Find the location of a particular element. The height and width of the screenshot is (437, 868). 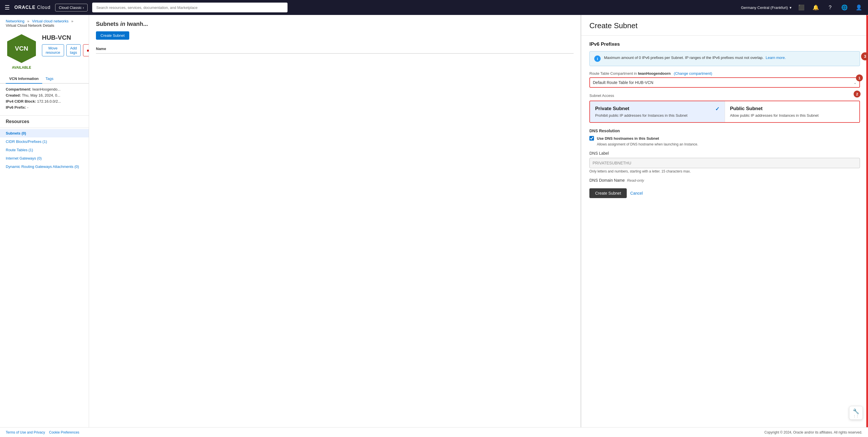

resources-title: Resources is located at coordinates (44, 121).